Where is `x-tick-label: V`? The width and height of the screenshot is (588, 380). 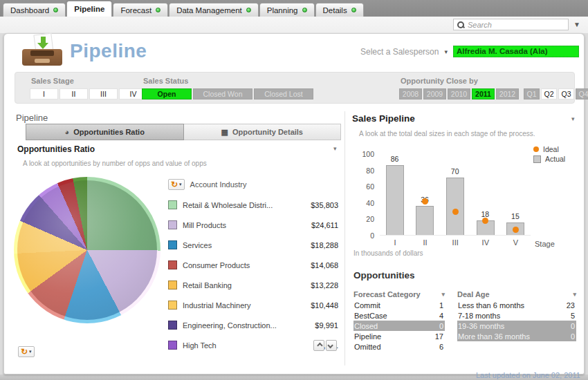 x-tick-label: V is located at coordinates (515, 243).